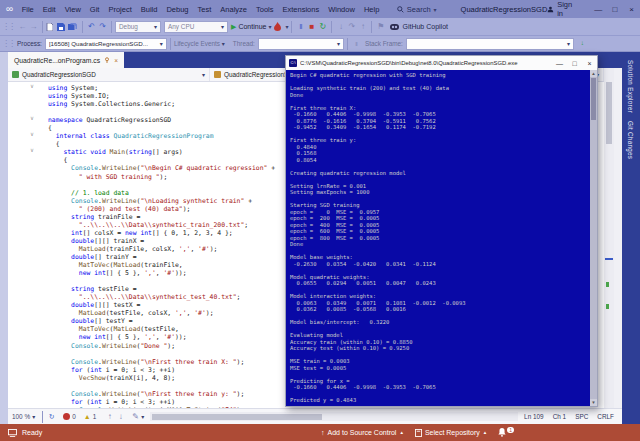 This screenshot has width=640, height=441. Describe the element at coordinates (162, 233) in the screenshot. I see `code-line: int[] colsX = new int[] { 0, 1, 2, 3, 4 …` at that location.